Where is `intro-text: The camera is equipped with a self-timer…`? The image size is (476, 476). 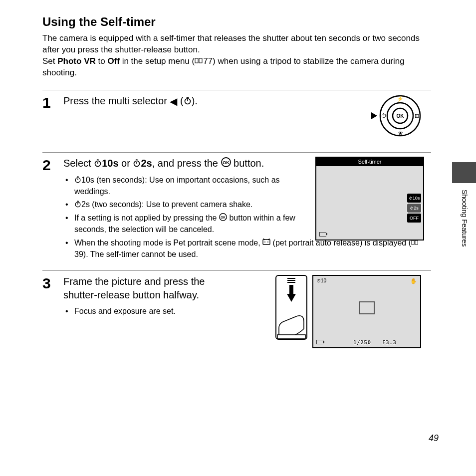 intro-text: The camera is equipped with a self-timer… is located at coordinates (237, 56).